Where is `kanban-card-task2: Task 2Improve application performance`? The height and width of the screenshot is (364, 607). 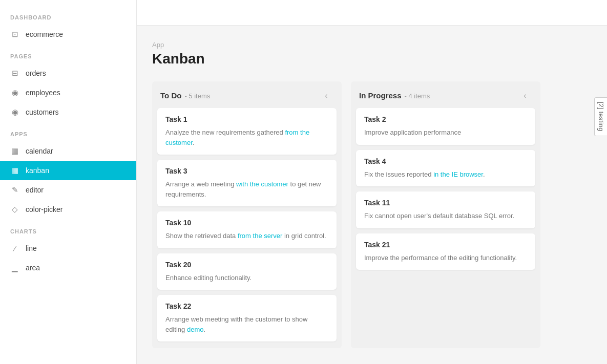
kanban-card-task2: Task 2Improve application performance is located at coordinates (446, 126).